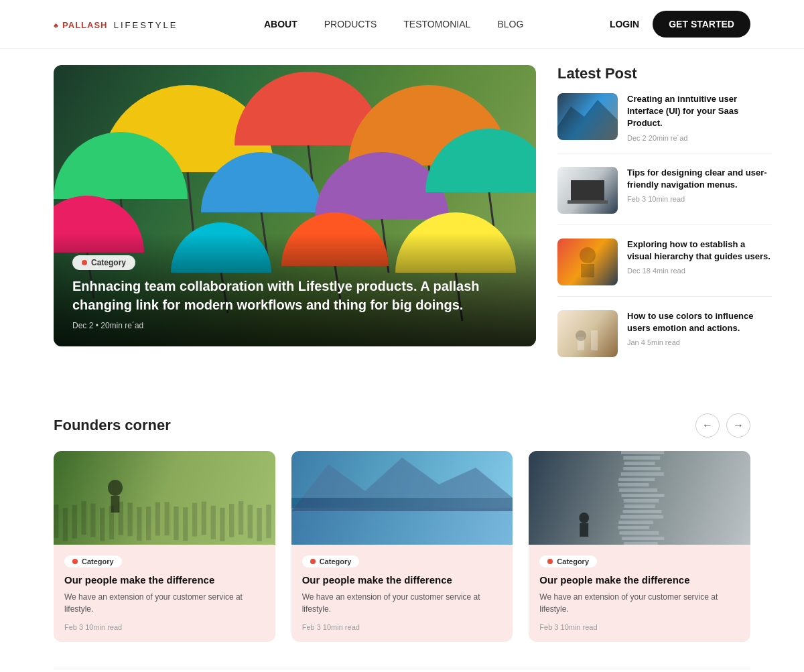 This screenshot has height=672, width=804. Describe the element at coordinates (699, 111) in the screenshot. I see `post-title-text: Creating an inntuitive user Interface (U…` at that location.